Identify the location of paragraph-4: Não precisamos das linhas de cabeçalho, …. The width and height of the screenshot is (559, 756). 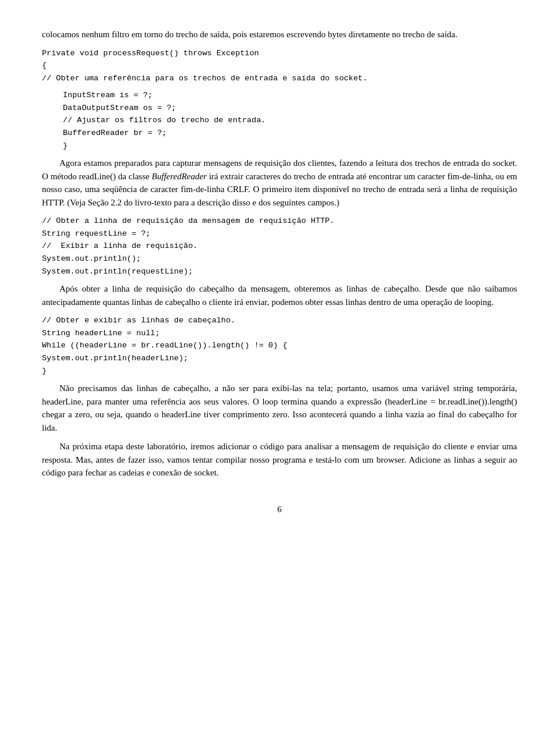
(280, 408).